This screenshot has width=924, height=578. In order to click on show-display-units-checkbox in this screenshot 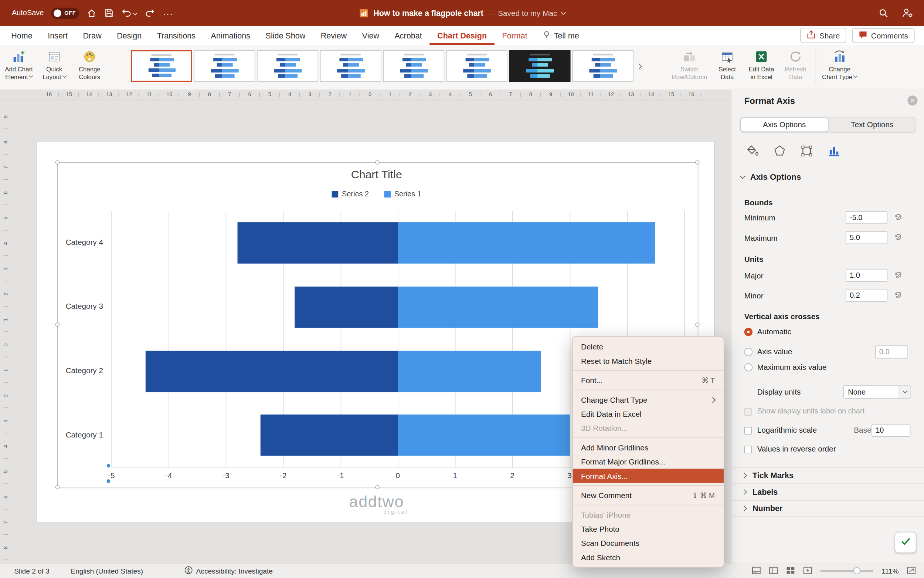, I will do `click(748, 412)`.